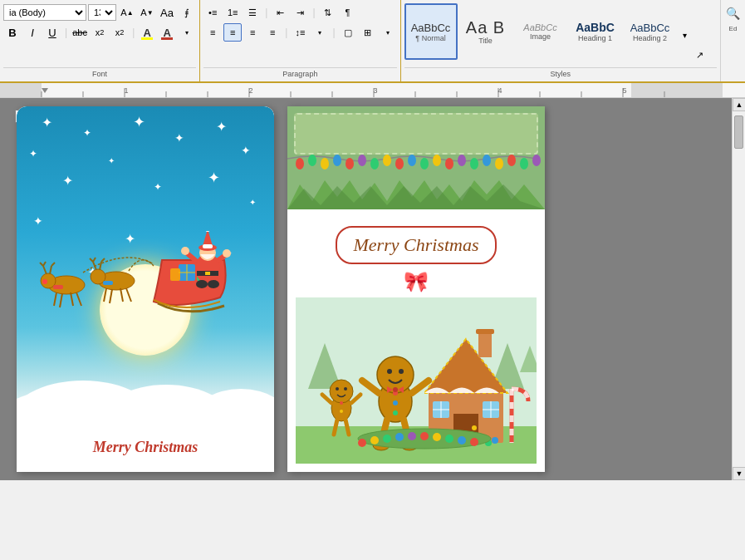 The width and height of the screenshot is (745, 560). What do you see at coordinates (52, 32) in the screenshot?
I see `underline-button: U` at bounding box center [52, 32].